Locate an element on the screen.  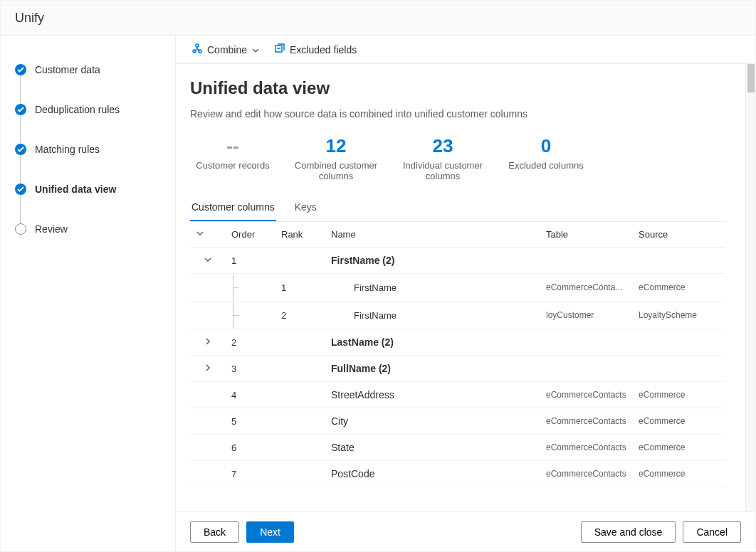
cell-order: 1 is located at coordinates (251, 260).